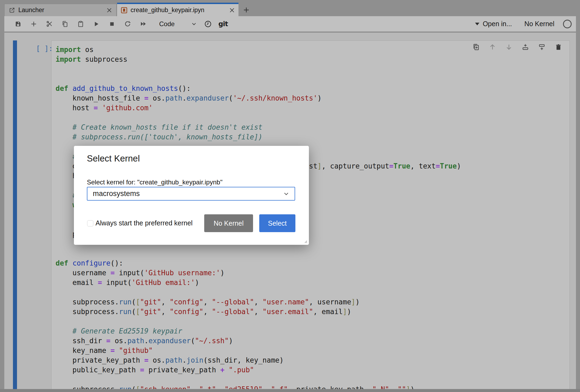  I want to click on chevron-down-icon, so click(286, 194).